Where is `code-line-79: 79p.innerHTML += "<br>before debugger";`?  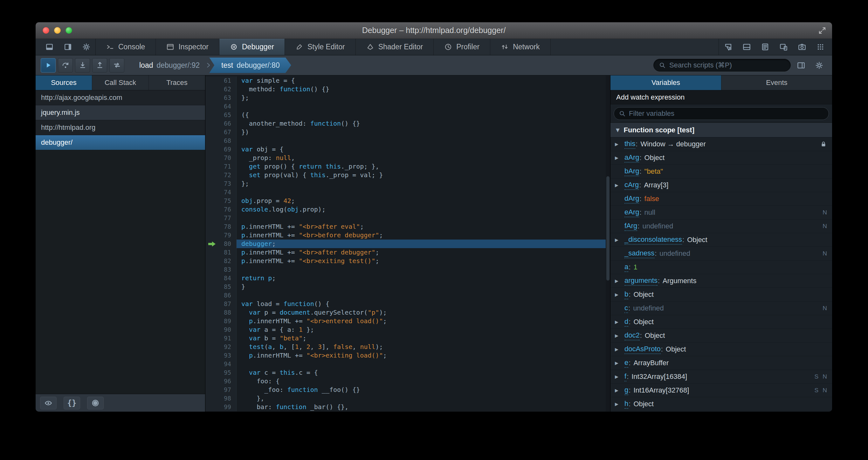 code-line-79: 79p.innerHTML += "<br>before debugger"; is located at coordinates (408, 235).